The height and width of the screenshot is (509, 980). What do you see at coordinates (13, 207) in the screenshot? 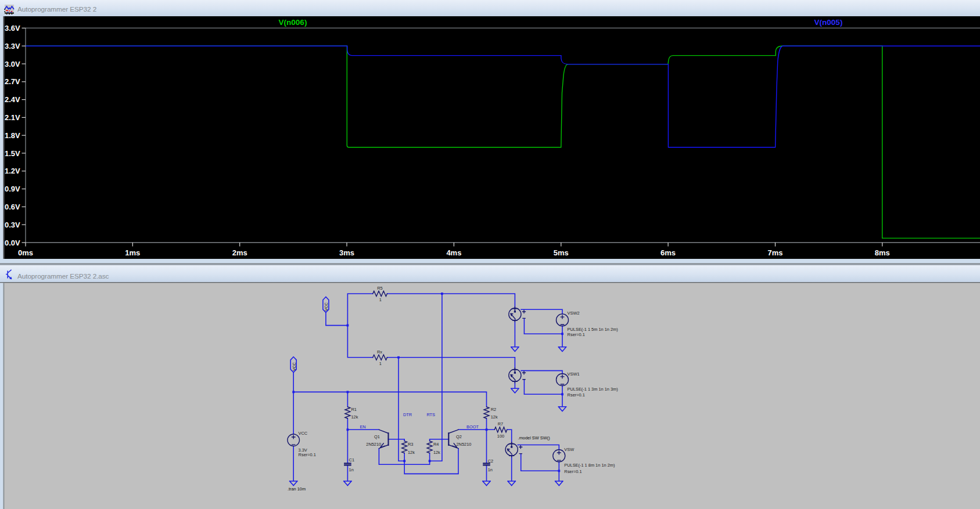
I see `svg-text: 0.6V` at bounding box center [13, 207].